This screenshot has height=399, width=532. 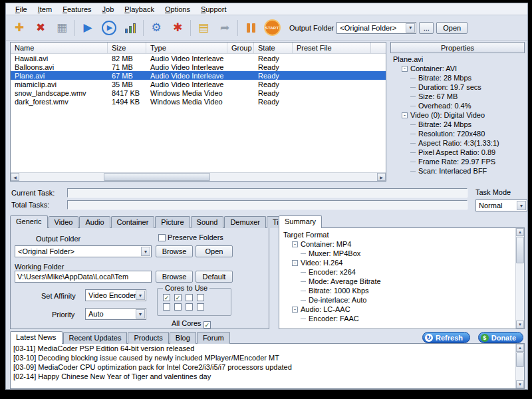 I want to click on settings-tab-container: Container, so click(x=133, y=222).